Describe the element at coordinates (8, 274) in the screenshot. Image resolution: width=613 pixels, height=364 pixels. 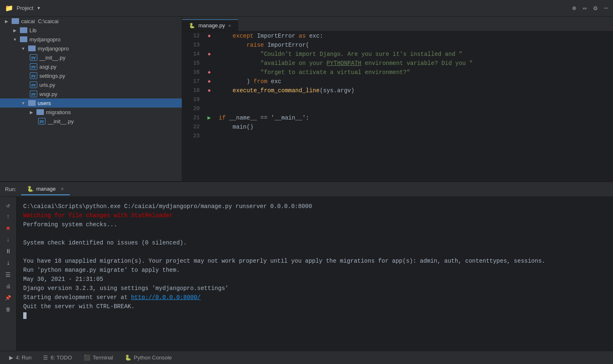
I see `run-sidebar: ↺ ↑ ■ ↓ ⏸ ⤓ ☰ 🖨 📌 🗑` at that location.